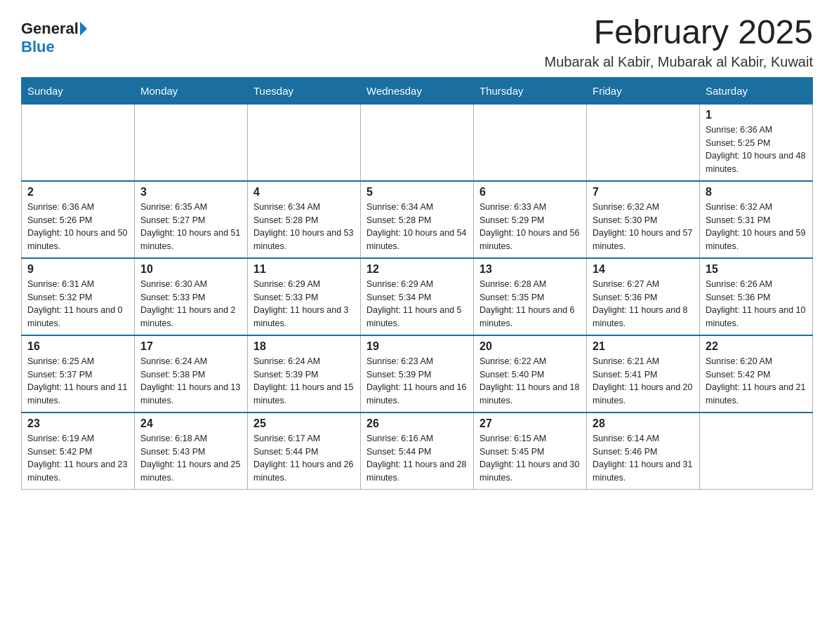 The height and width of the screenshot is (644, 834). What do you see at coordinates (756, 304) in the screenshot?
I see `cell-info: Sunrise: 6:26 AMSunset: 5:36 PMDaylight:…` at bounding box center [756, 304].